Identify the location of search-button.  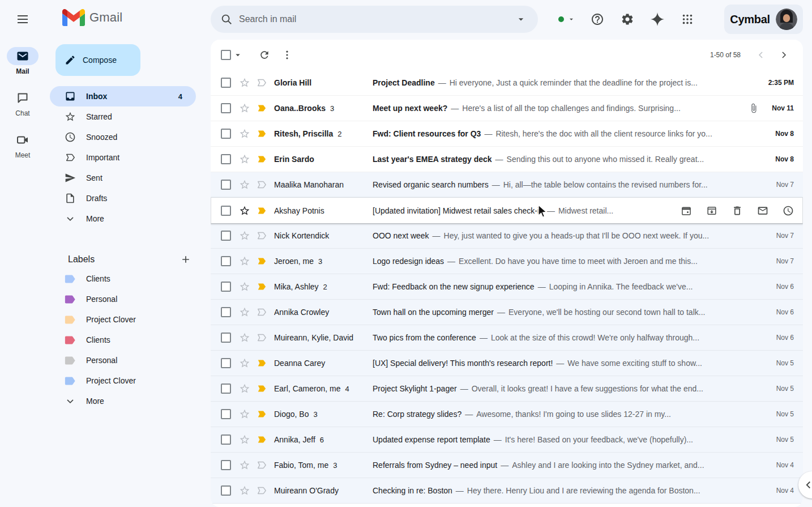
(226, 19).